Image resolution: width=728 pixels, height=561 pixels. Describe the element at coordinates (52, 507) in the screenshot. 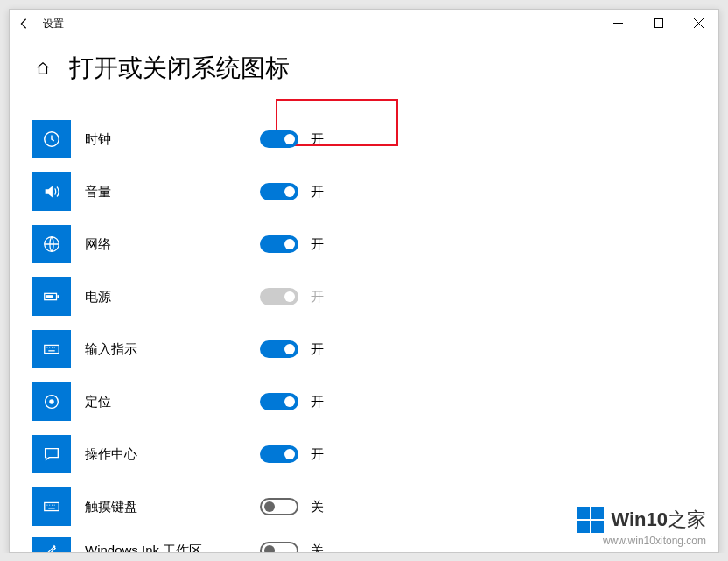

I see `touchkb-tile` at that location.